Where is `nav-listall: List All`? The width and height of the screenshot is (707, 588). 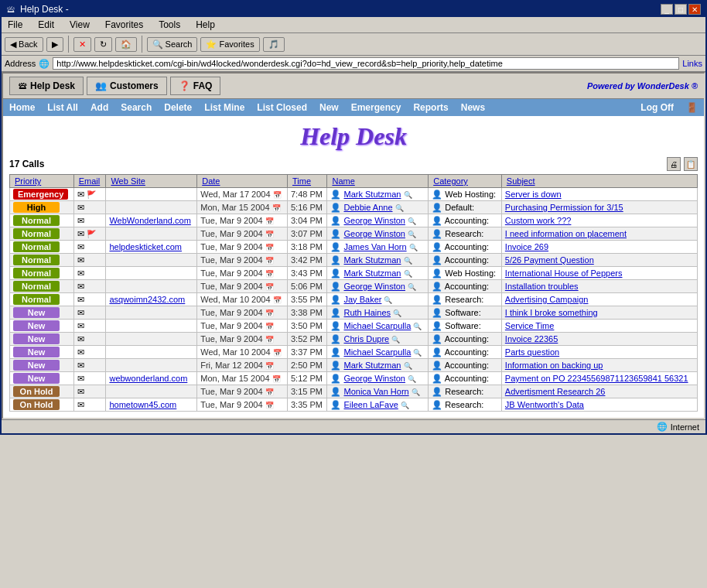 nav-listall: List All is located at coordinates (63, 108).